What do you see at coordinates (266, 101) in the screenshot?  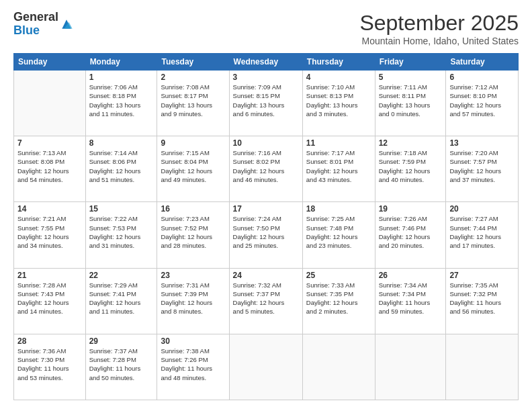 I see `day-info: Sunrise: 7:09 AMSunset: 8:15 PMDaylight:…` at bounding box center [266, 101].